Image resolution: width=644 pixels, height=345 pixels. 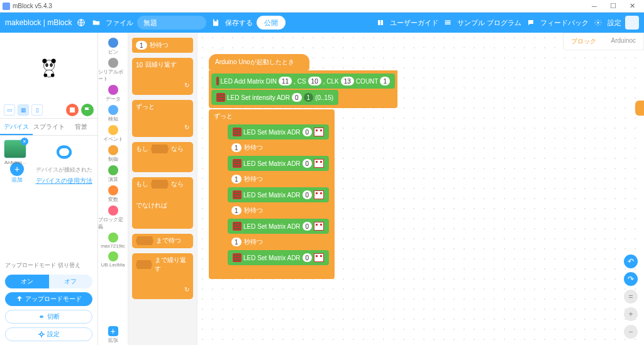 I want to click on settings-link: 設定, so click(x=614, y=23).